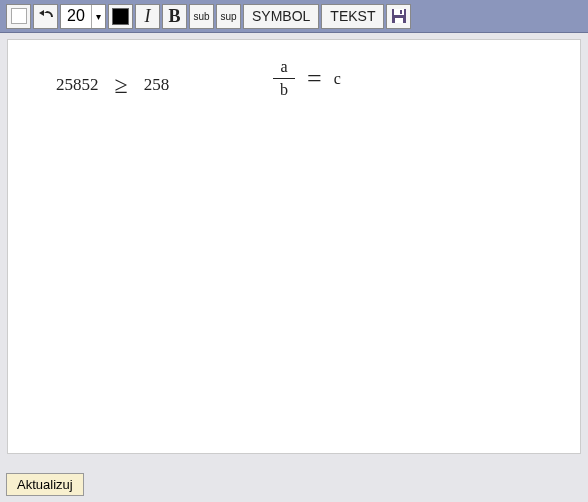 The height and width of the screenshot is (502, 588). I want to click on sub-label: sub, so click(201, 16).